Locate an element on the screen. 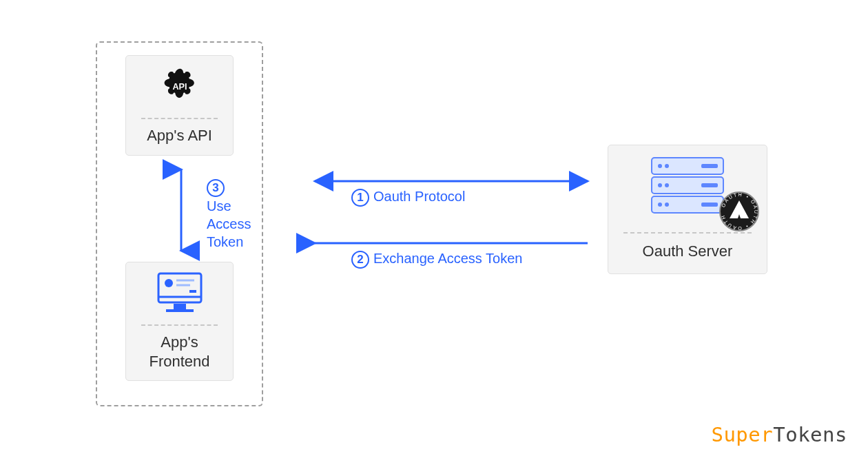 The height and width of the screenshot is (456, 868). arrow-oauth-protocol is located at coordinates (451, 181).